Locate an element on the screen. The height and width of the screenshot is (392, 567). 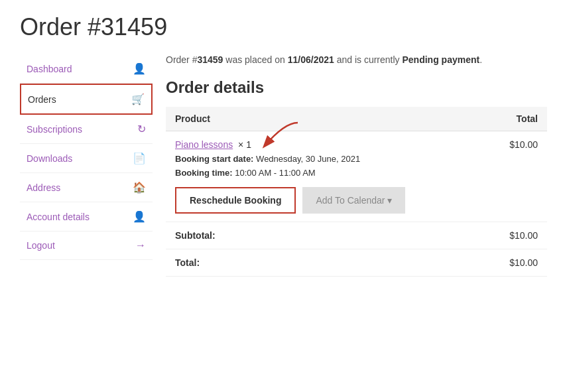
product-header: Product is located at coordinates (326, 119).